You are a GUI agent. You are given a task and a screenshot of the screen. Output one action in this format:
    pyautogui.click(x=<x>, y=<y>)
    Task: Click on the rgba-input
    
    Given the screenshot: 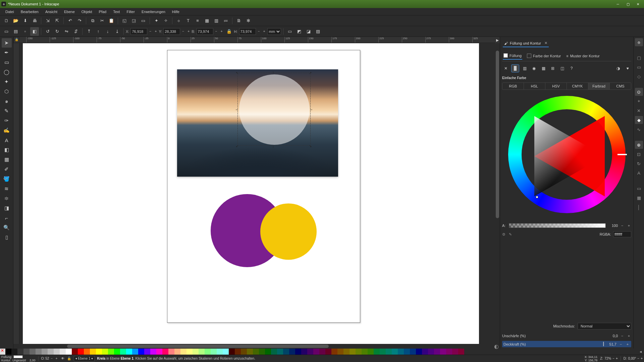 What is the action you would take?
    pyautogui.click(x=622, y=234)
    